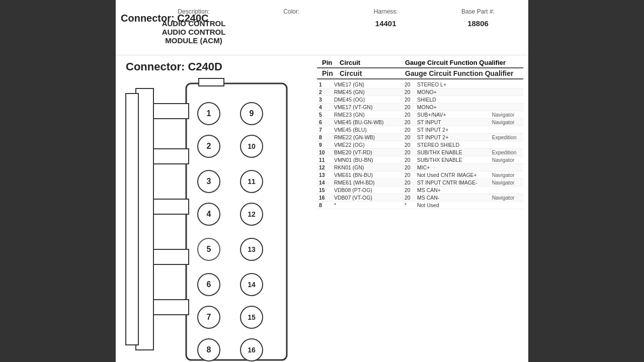  Describe the element at coordinates (420, 115) in the screenshot. I see `table-row: 5RME23 (GN)20SUB+/NAV+Navigator` at that location.